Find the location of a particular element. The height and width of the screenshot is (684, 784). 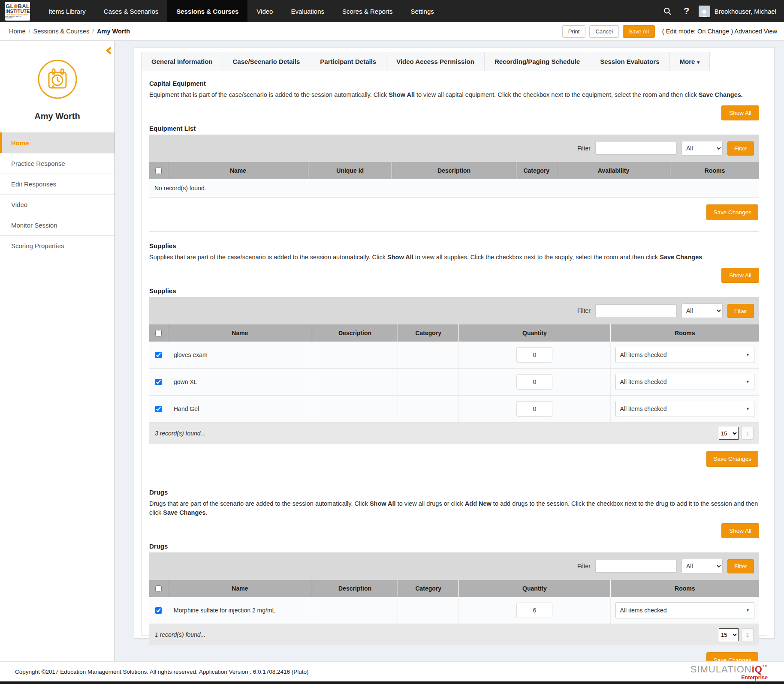

app-logo: GLBAL INSTITUTE FOR SIMULATION TRAINING … is located at coordinates (18, 11).